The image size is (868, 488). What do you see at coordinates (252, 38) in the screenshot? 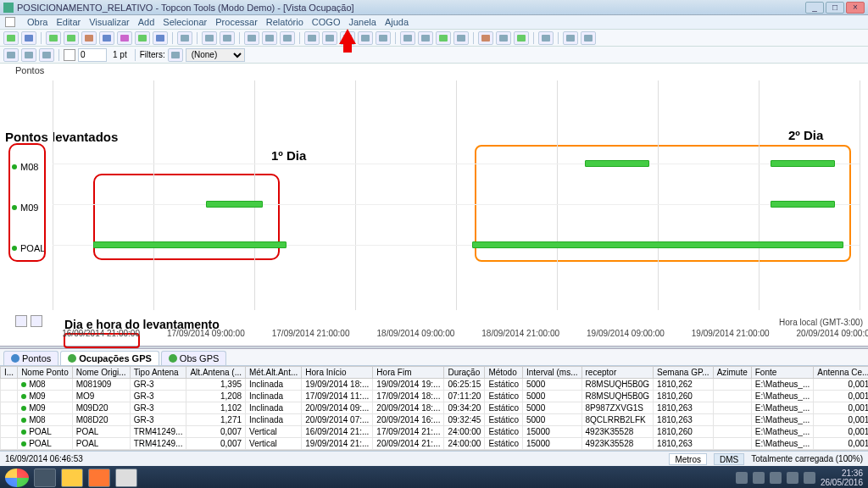
I see `cut-icon` at bounding box center [252, 38].